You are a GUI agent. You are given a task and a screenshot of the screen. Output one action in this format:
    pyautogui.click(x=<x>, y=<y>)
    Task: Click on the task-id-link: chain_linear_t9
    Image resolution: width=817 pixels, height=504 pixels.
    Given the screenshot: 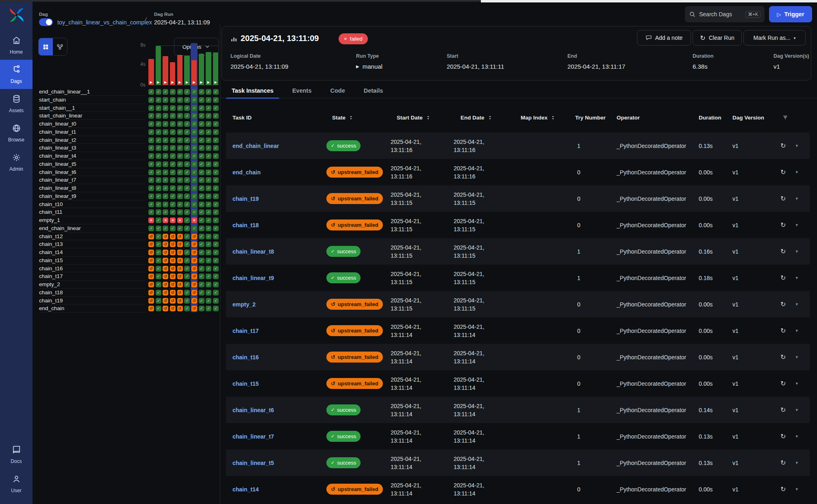 What is the action you would take?
    pyautogui.click(x=274, y=278)
    